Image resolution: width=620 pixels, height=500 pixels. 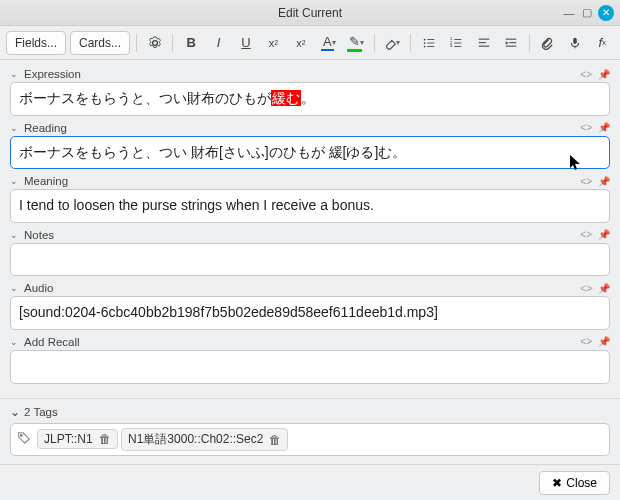 What do you see at coordinates (24, 440) in the screenshot?
I see `tag-icon` at bounding box center [24, 440].